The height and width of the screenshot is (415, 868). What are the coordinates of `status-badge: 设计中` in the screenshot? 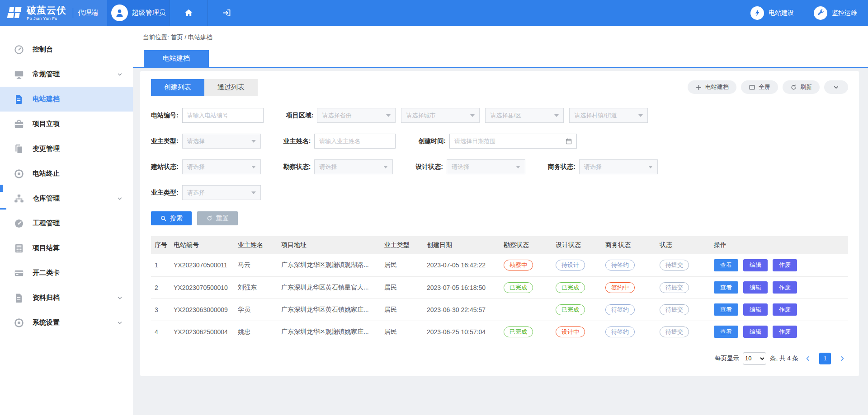 It's located at (571, 332).